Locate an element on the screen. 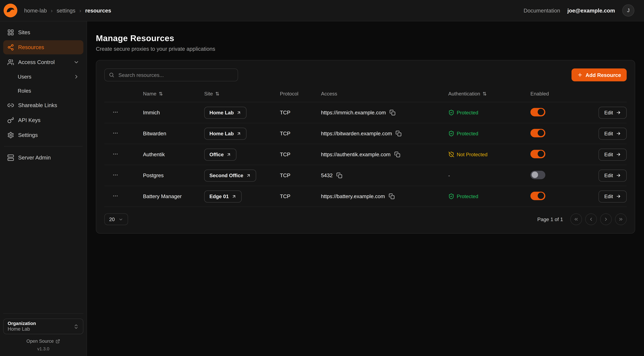 This screenshot has height=356, width=644. site-link-button: Second Office is located at coordinates (230, 176).